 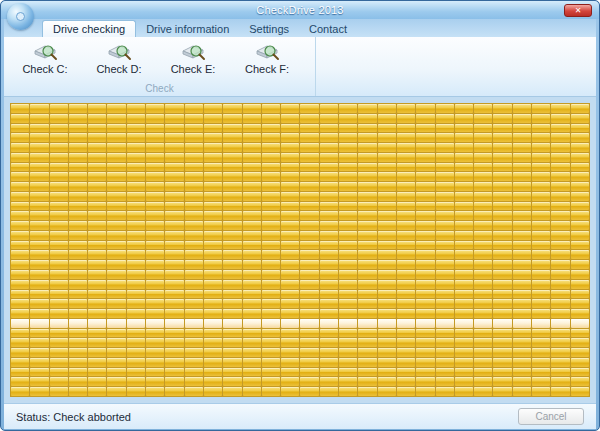 What do you see at coordinates (193, 58) in the screenshot?
I see `check-e-button: Check E:` at bounding box center [193, 58].